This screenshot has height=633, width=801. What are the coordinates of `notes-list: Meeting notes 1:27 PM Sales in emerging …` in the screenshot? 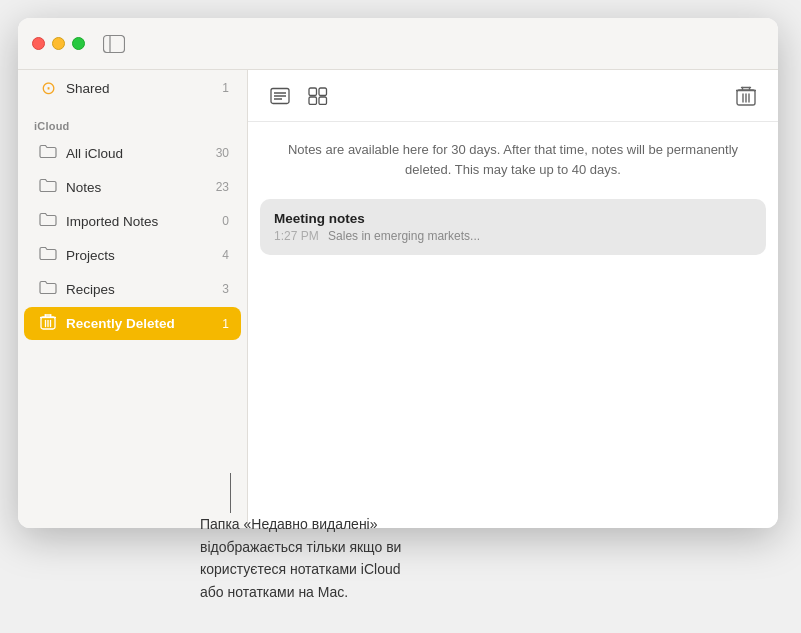 It's located at (513, 227).